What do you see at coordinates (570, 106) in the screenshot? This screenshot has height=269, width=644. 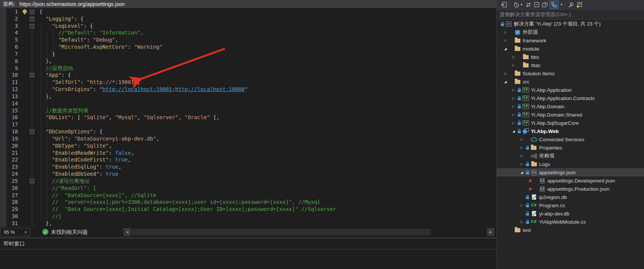 I see `tree-item-yi.abp.domain: ▷C#Yi.Abp.Domain` at bounding box center [570, 106].